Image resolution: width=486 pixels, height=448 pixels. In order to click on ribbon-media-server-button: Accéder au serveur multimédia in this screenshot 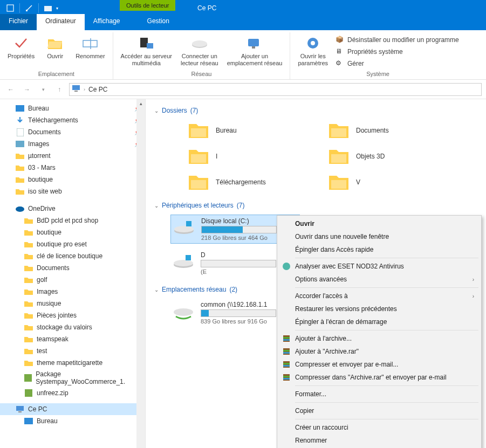, I will do `click(147, 52)`.